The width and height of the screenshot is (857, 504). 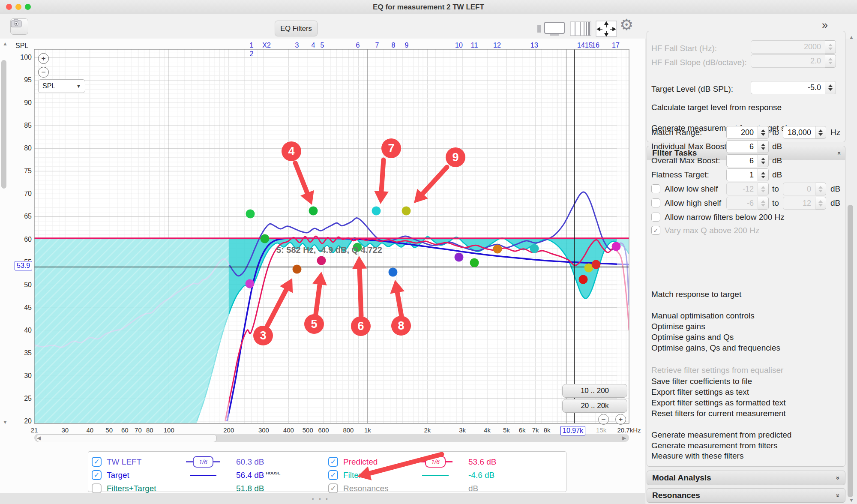 What do you see at coordinates (742, 203) in the screenshot?
I see `shelf-from-input: -6` at bounding box center [742, 203].